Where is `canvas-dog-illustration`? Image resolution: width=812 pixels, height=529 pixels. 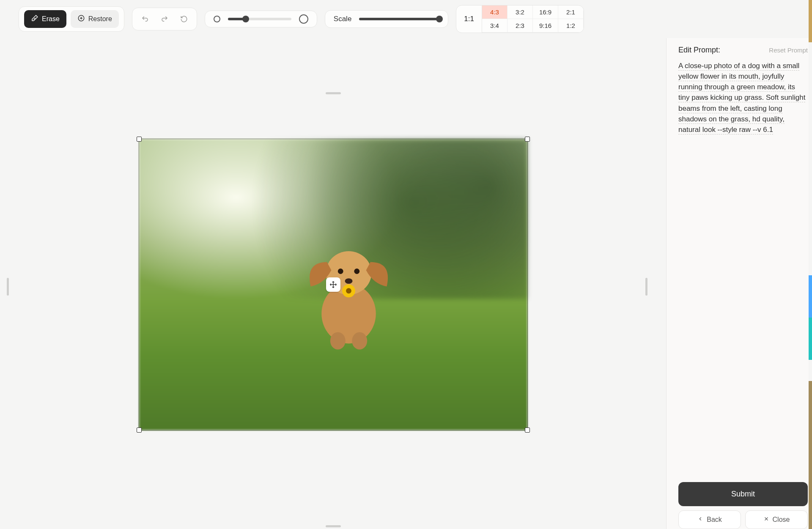 canvas-dog-illustration is located at coordinates (348, 292).